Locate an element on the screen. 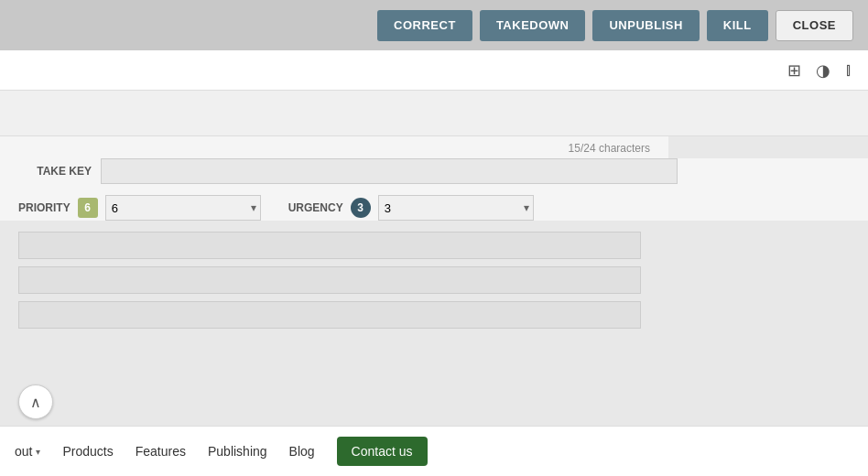  take-key-input is located at coordinates (389, 171).